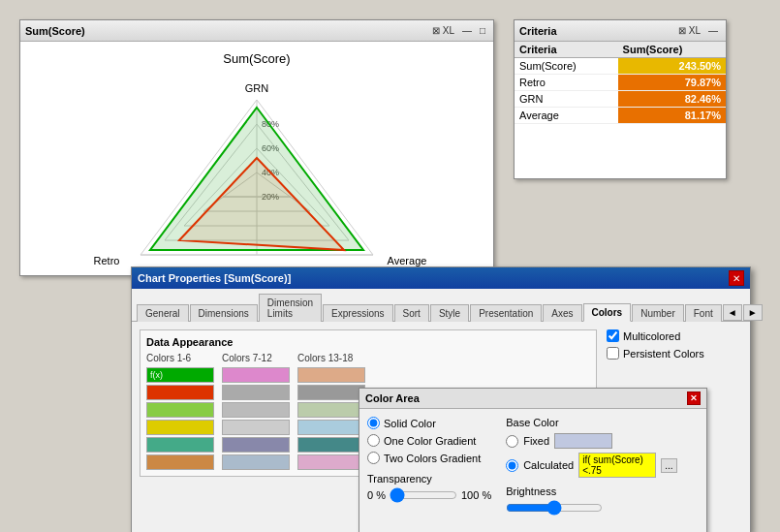 The height and width of the screenshot is (532, 780). What do you see at coordinates (703, 313) in the screenshot?
I see `tab-font: Font` at bounding box center [703, 313].